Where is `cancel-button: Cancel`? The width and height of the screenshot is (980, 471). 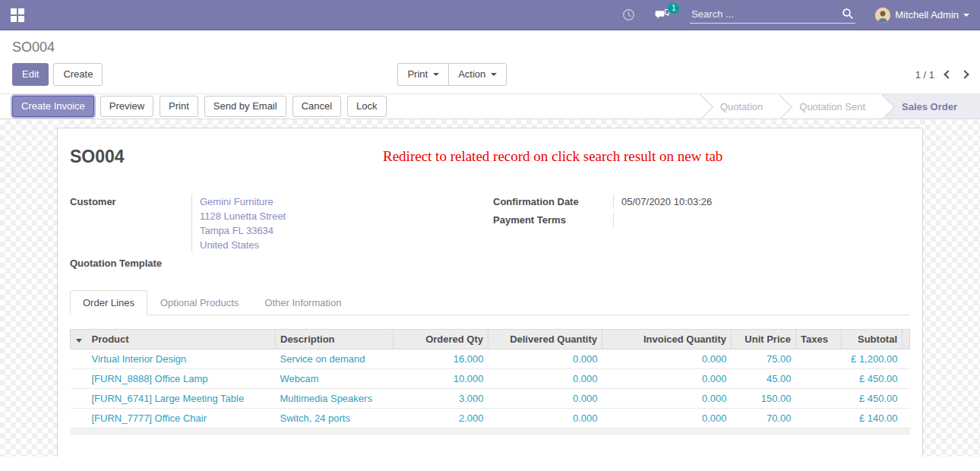
cancel-button: Cancel is located at coordinates (317, 106).